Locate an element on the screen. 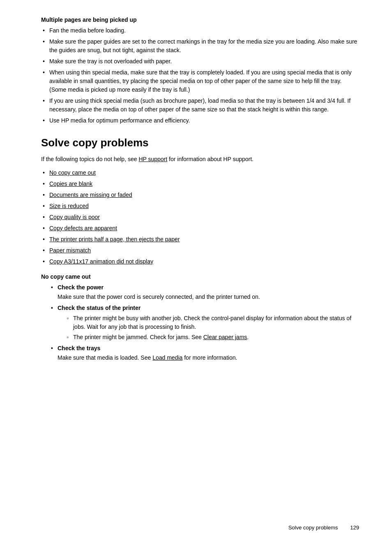 This screenshot has height=543, width=392. topic-link-4: Copy quality is poor is located at coordinates (75, 217).